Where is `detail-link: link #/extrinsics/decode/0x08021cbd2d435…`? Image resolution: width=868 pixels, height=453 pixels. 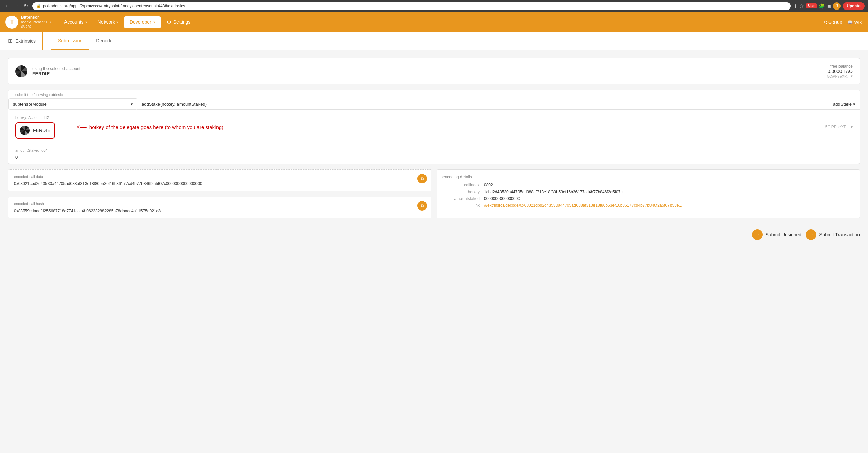 detail-link: link #/extrinsics/decode/0x08021cbd2d435… is located at coordinates (648, 205).